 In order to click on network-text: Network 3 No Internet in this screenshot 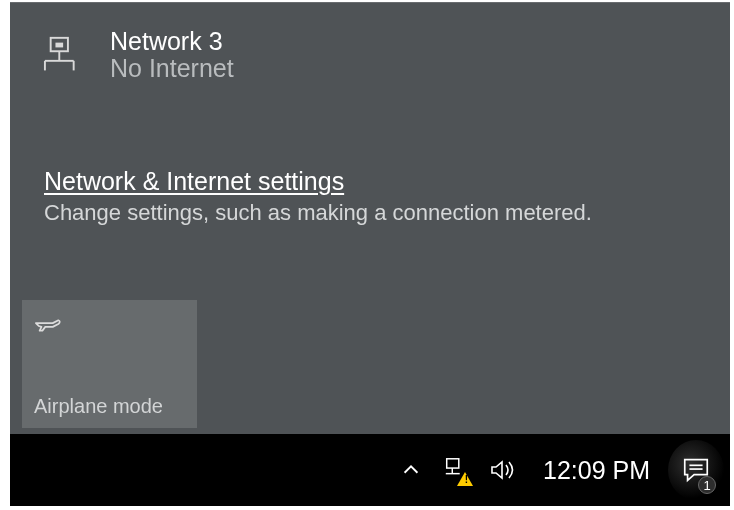, I will do `click(172, 55)`.